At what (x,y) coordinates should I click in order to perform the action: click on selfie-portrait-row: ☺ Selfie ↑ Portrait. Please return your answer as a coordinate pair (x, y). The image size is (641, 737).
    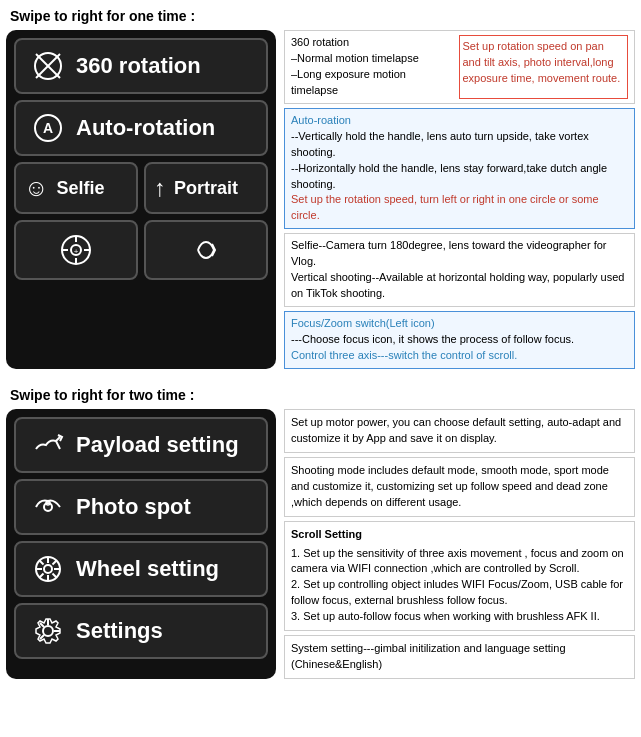
    Looking at the image, I should click on (141, 188).